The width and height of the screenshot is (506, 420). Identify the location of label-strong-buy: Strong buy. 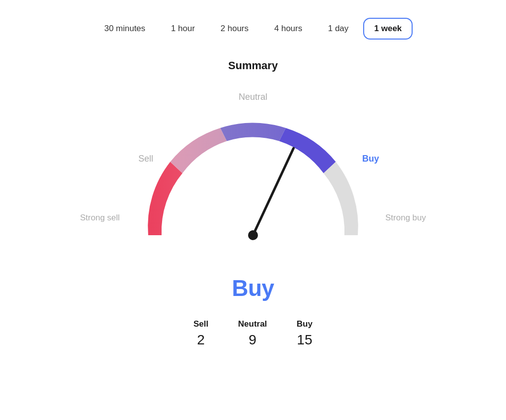
(406, 218).